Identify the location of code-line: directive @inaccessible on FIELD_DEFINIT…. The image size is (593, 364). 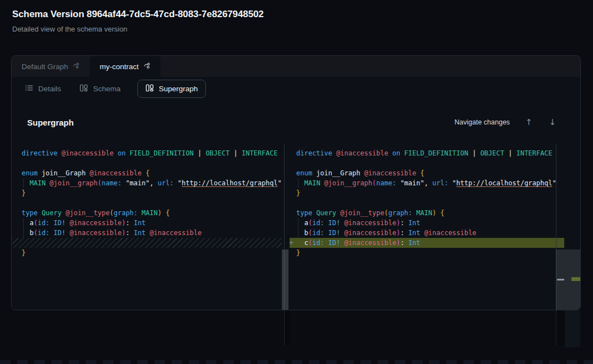
(152, 153).